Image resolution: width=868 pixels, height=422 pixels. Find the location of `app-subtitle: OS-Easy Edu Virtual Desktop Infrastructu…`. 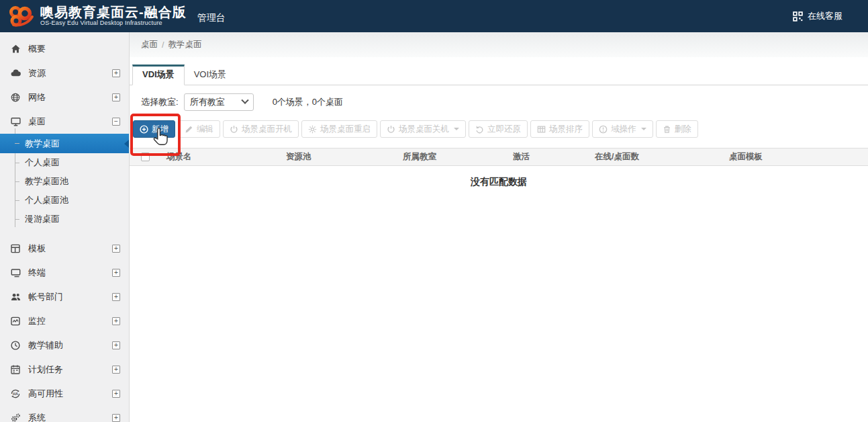

app-subtitle: OS-Easy Edu Virtual Desktop Infrastructu… is located at coordinates (113, 23).